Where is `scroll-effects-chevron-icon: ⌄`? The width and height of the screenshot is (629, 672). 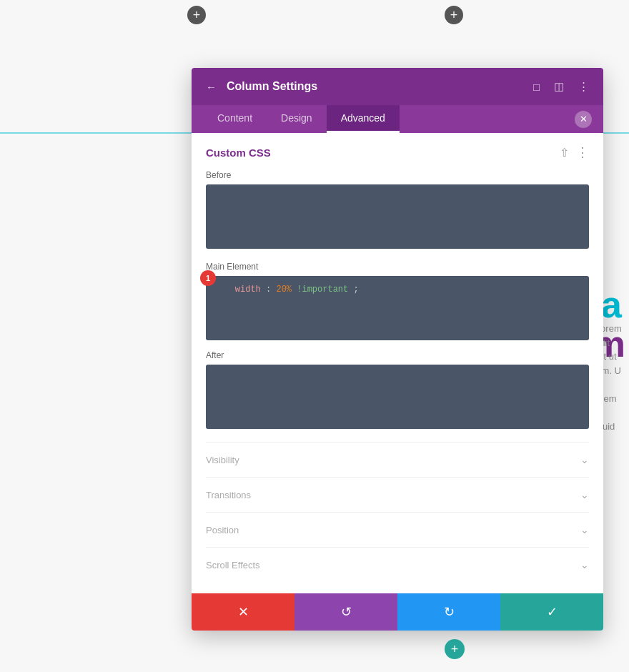
scroll-effects-chevron-icon: ⌄ is located at coordinates (585, 565).